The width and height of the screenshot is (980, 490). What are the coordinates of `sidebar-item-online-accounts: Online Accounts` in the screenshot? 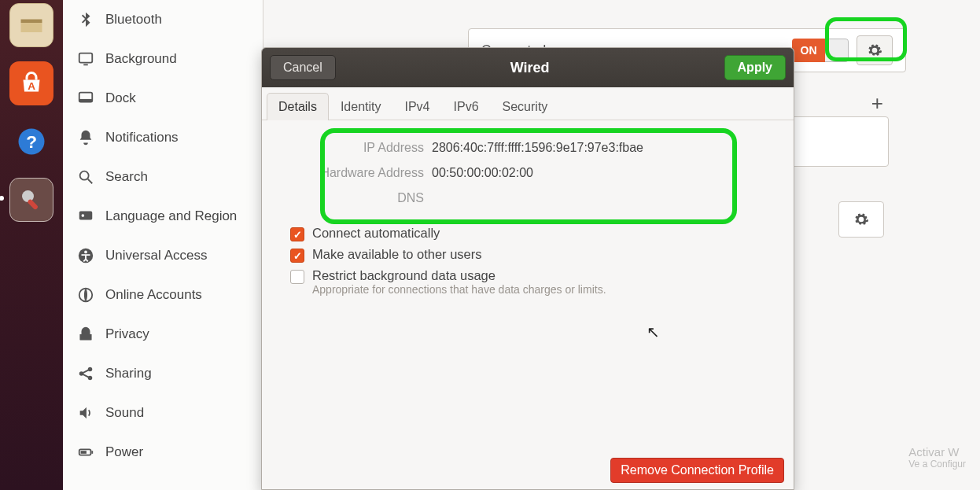 It's located at (163, 295).